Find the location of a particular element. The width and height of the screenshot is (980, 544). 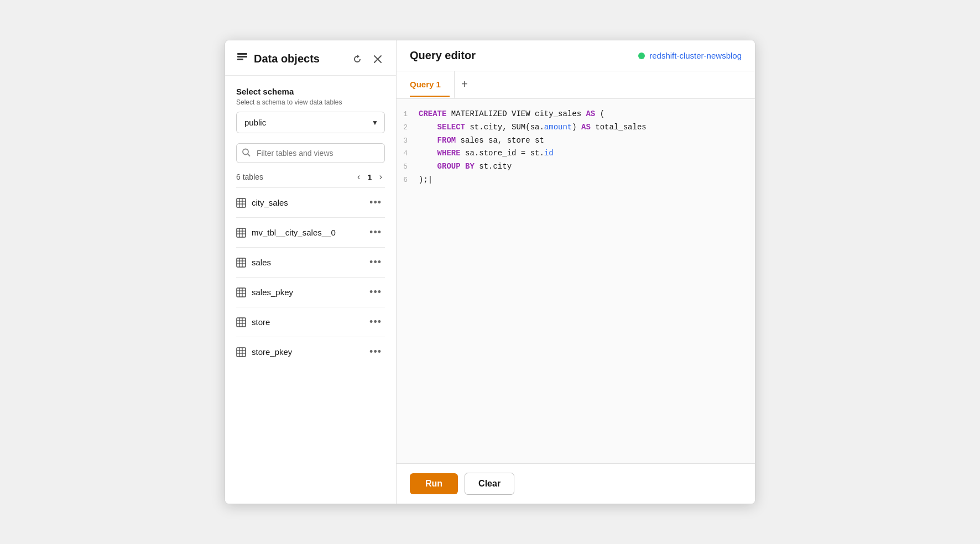

table-item-left: sales_pkey is located at coordinates (264, 292).